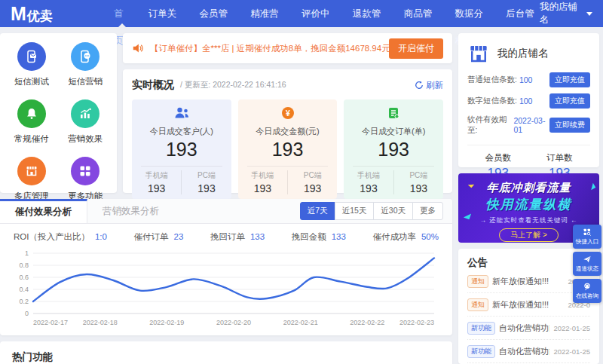  I want to click on app-sms-test: 短信测试, so click(32, 65).